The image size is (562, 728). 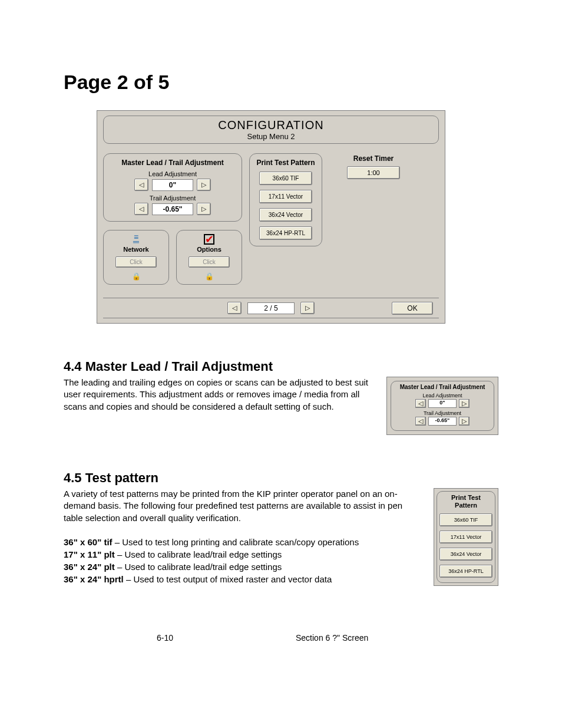 I want to click on network-click-button: Click, so click(x=136, y=262).